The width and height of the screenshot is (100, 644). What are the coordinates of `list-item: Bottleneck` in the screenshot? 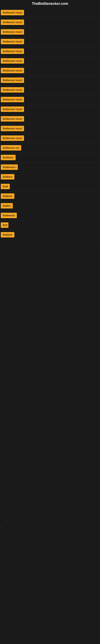 It's located at (50, 216).